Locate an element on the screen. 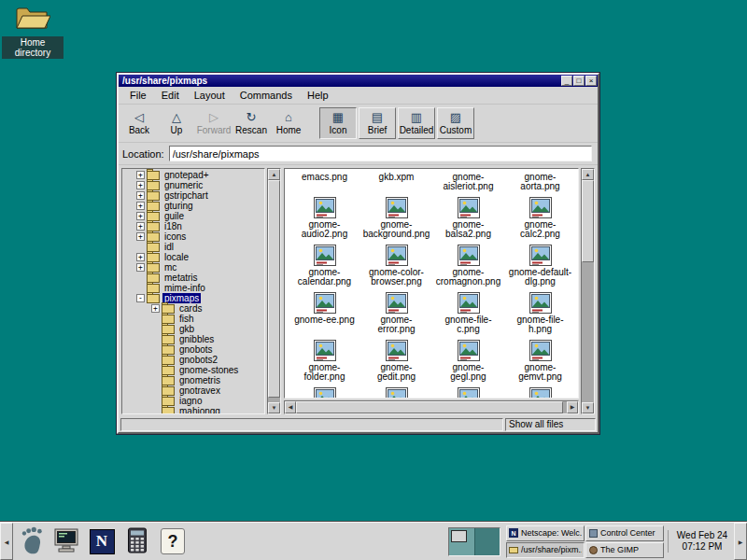 This screenshot has height=560, width=747. menu-item-edit: Edit is located at coordinates (170, 95).